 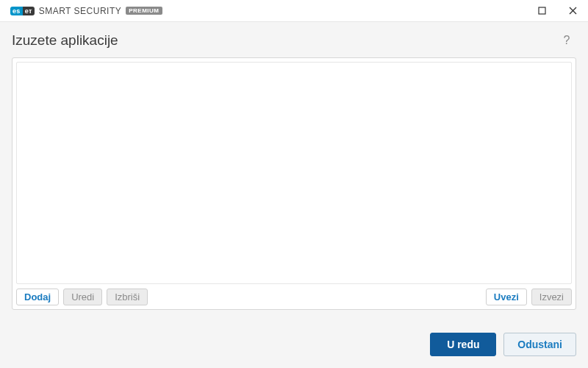 What do you see at coordinates (573, 10) in the screenshot?
I see `close-icon` at bounding box center [573, 10].